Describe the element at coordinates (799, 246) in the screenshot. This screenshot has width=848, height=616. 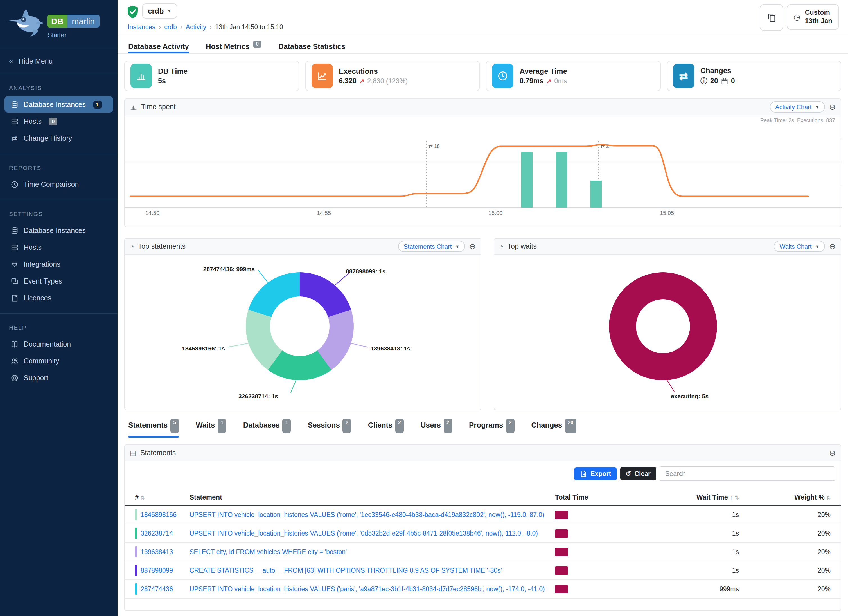
I see `waits-chart-dropdown: Waits Chart ▼` at that location.